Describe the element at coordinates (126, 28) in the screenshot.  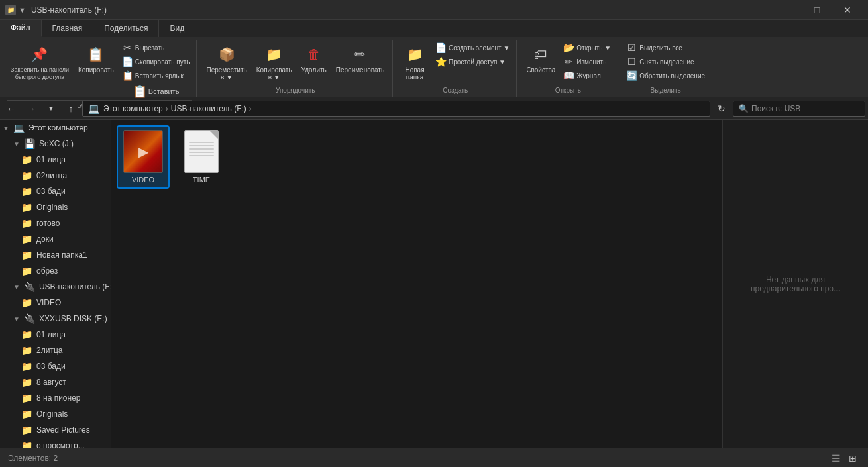
I see `tab-share: Поделиться` at that location.